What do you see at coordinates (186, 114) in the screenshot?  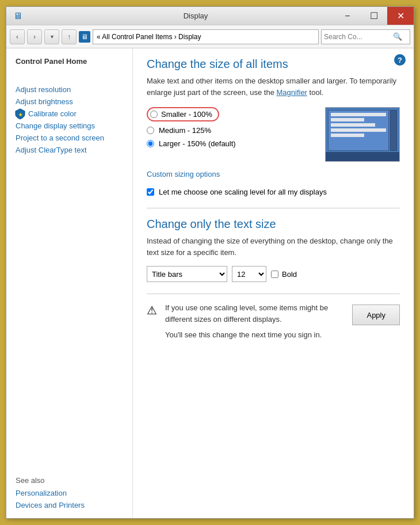 I see `smaller-label: Smaller - 100%` at bounding box center [186, 114].